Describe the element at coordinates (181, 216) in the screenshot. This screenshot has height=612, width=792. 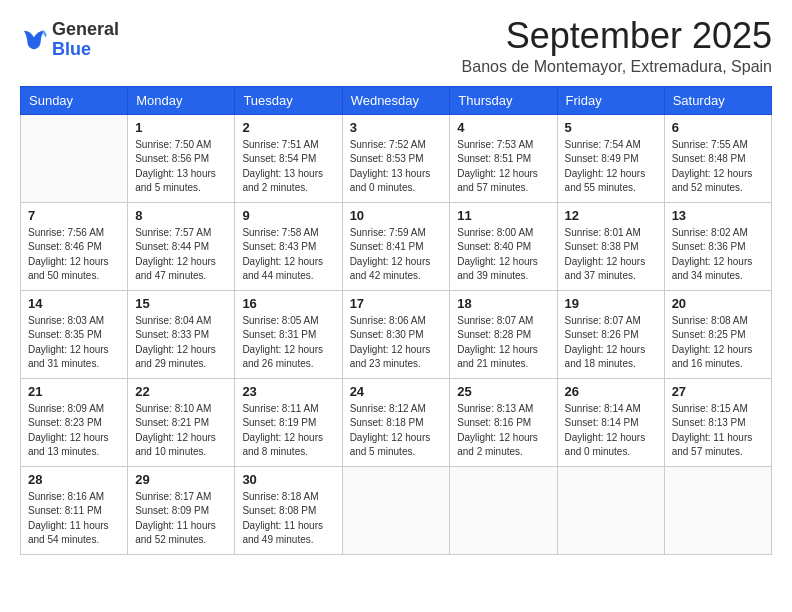
I see `day-number: 8` at that location.